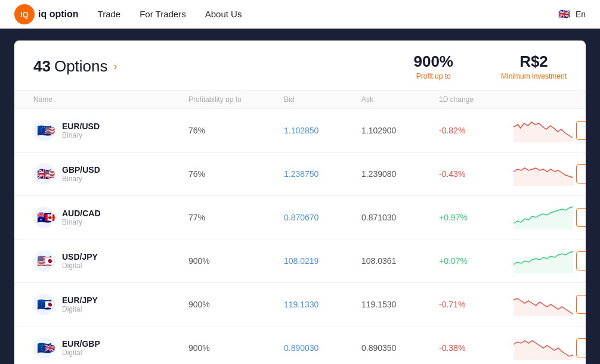  What do you see at coordinates (534, 62) in the screenshot?
I see `investment-value: R$2` at bounding box center [534, 62].